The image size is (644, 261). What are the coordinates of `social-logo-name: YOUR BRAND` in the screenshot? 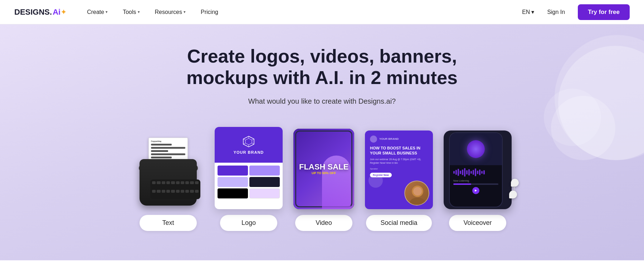 It's located at (389, 139).